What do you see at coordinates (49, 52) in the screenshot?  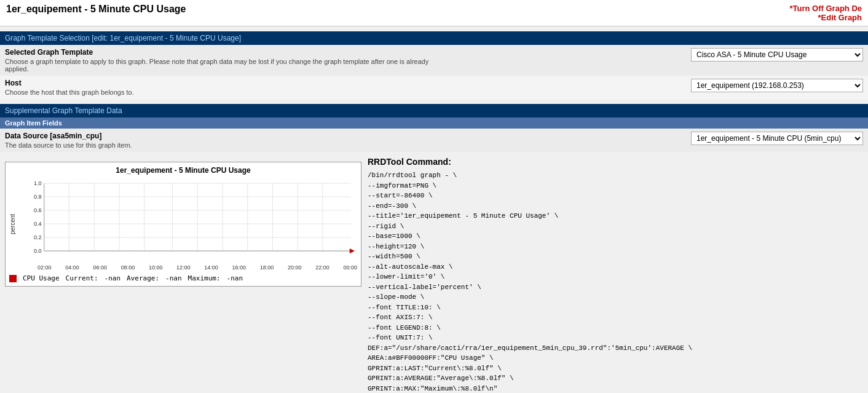 I see `selected-template-label: Selected Graph Template` at bounding box center [49, 52].